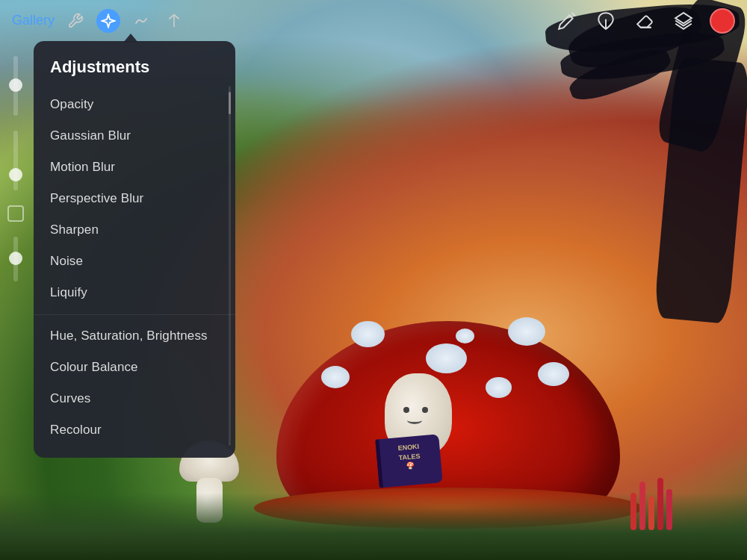 This screenshot has width=747, height=560. I want to click on pen-tool, so click(567, 21).